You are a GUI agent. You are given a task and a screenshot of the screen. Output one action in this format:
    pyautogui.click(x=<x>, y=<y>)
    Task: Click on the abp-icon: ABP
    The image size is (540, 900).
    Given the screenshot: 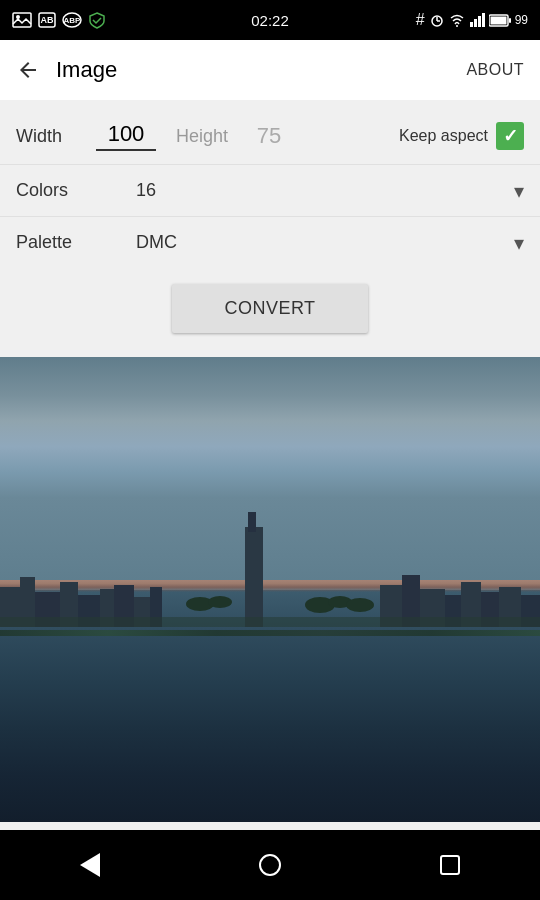 What is the action you would take?
    pyautogui.click(x=72, y=20)
    